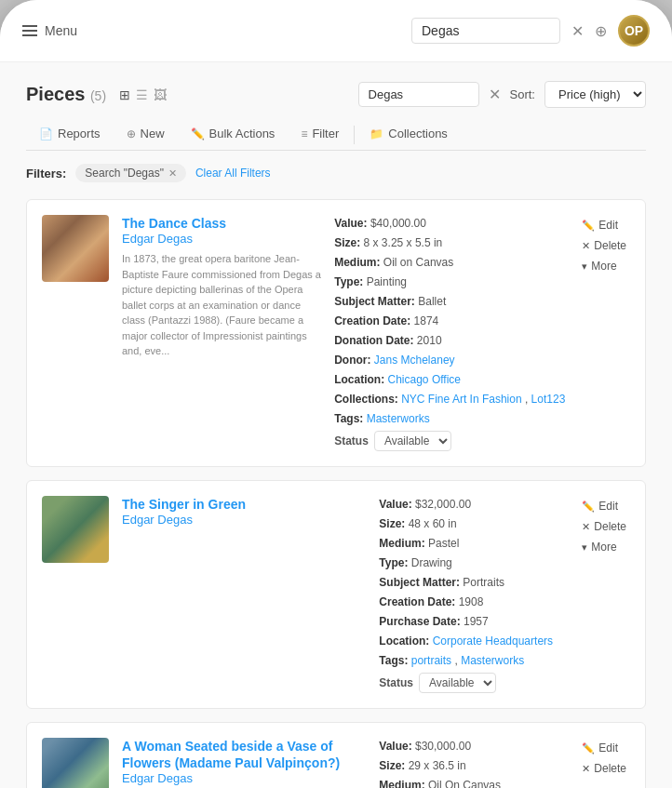 The image size is (672, 788). What do you see at coordinates (586, 768) in the screenshot?
I see `delete-icon-2: ✕` at bounding box center [586, 768].